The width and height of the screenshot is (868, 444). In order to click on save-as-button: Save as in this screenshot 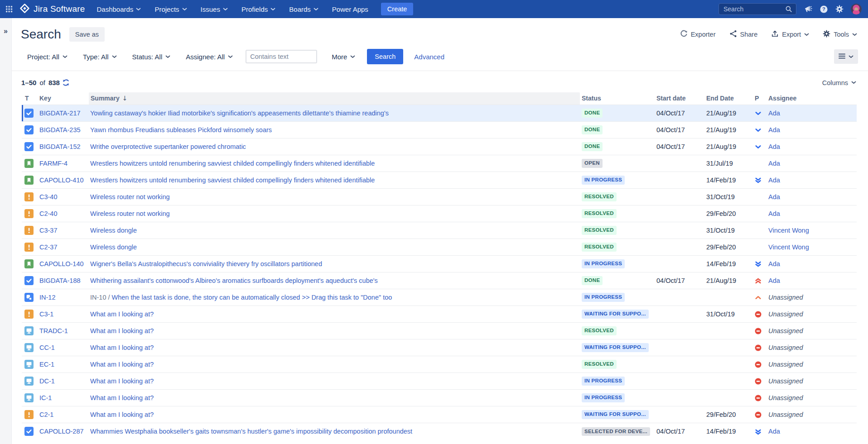, I will do `click(87, 34)`.